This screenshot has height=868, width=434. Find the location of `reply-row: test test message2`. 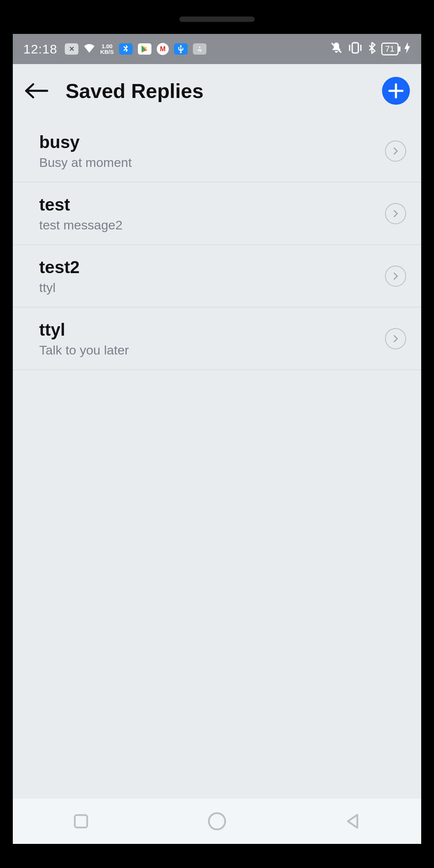

reply-row: test test message2 is located at coordinates (217, 214).